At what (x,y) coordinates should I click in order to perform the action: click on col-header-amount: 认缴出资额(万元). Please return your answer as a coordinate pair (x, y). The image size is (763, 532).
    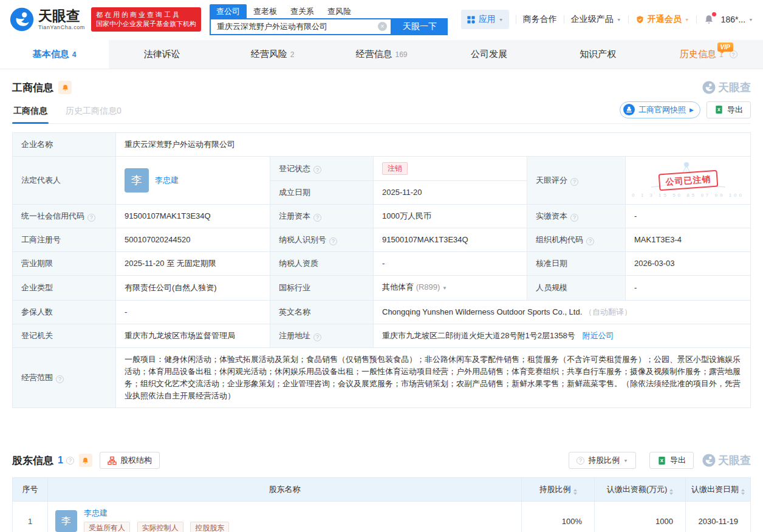
    Looking at the image, I should click on (640, 489).